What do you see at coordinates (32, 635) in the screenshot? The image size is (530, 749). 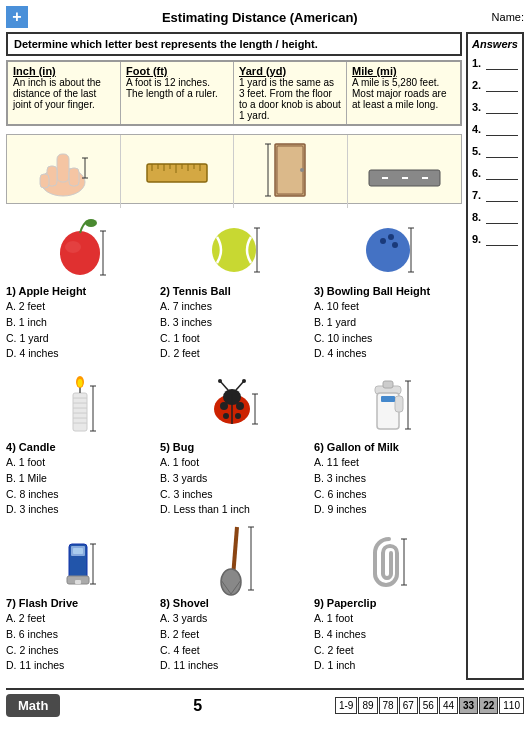 I see `q7-choice-b: B. 6 inches` at bounding box center [32, 635].